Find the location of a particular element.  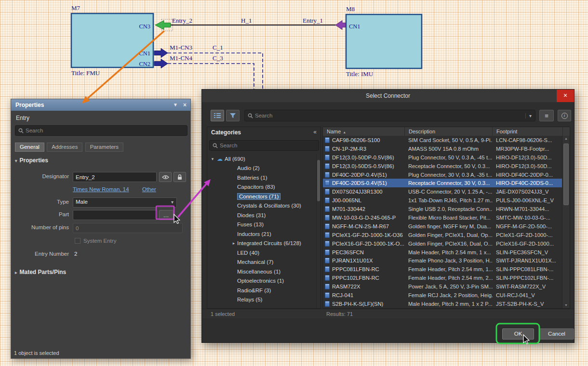

info-button: i is located at coordinates (564, 116).